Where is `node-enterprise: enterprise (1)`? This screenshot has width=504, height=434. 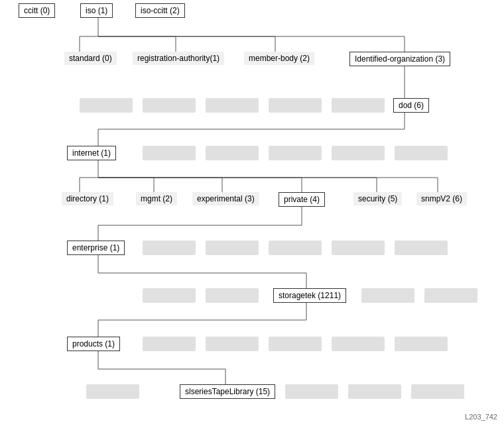
node-enterprise: enterprise (1) is located at coordinates (95, 248).